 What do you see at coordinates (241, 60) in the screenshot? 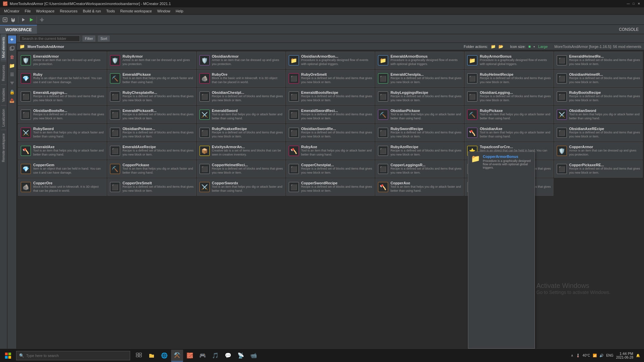
I see `element-item-2: 🛡️ ObsidianArmor Armor is an item that c…` at bounding box center [241, 60].